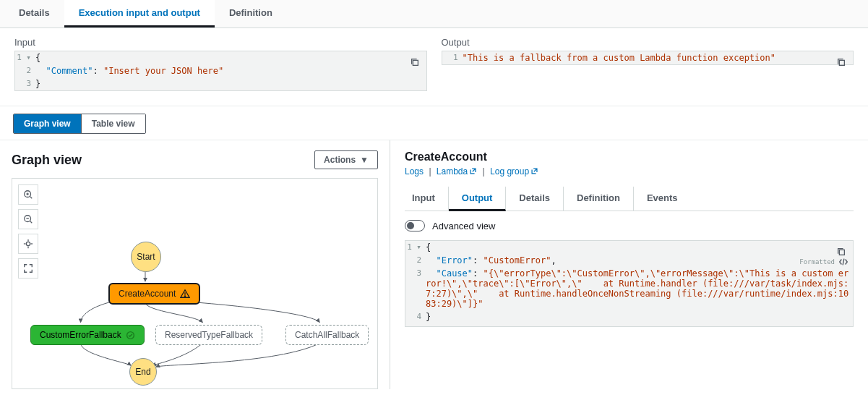 This screenshot has width=868, height=408. Describe the element at coordinates (221, 71) in the screenshot. I see `input-code-box: 1 ▾{ 2 "Comment": "Insert your JSON here…` at that location.